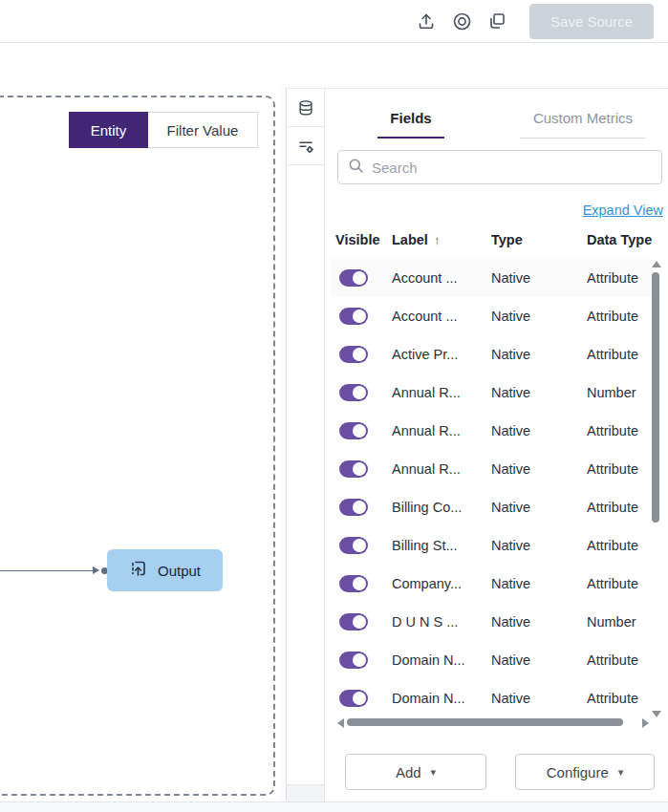 The image size is (668, 812). What do you see at coordinates (306, 445) in the screenshot?
I see `panel-icon-rail` at bounding box center [306, 445].